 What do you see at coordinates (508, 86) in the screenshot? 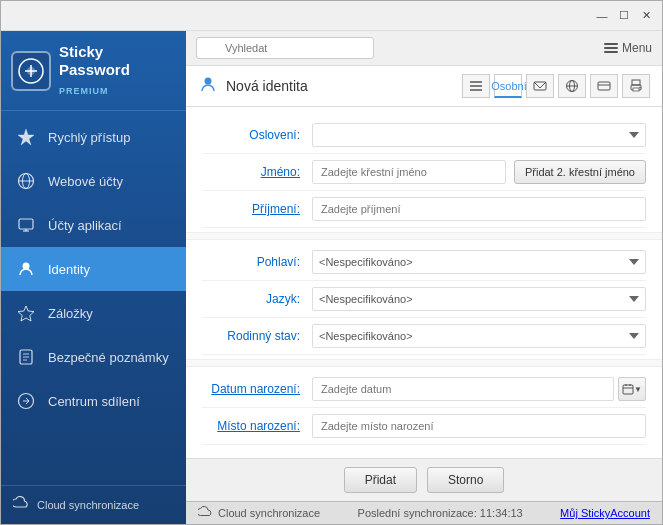
I see `tab-personal-label: Osobní` at bounding box center [508, 86].